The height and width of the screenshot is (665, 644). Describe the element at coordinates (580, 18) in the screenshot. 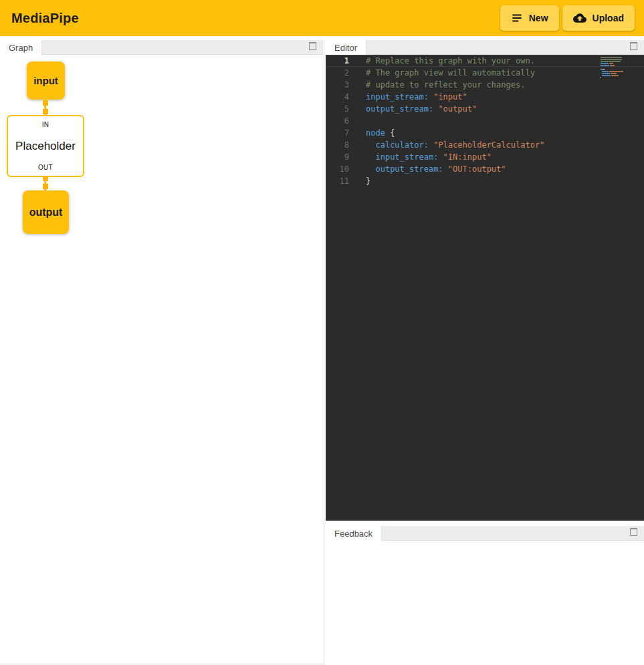

I see `upload-cloud-icon` at that location.